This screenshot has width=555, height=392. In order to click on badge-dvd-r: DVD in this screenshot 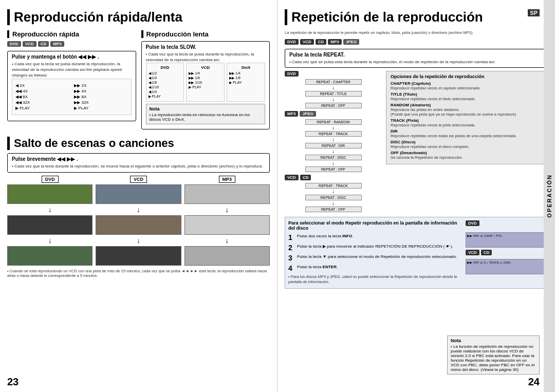, I will do `click(292, 42)`.